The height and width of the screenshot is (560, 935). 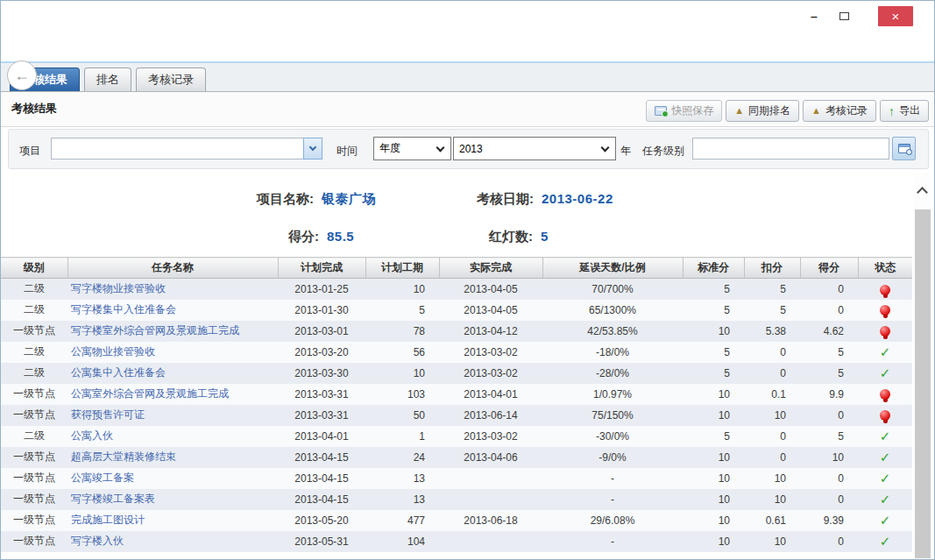 I want to click on task-level-input, so click(x=790, y=149).